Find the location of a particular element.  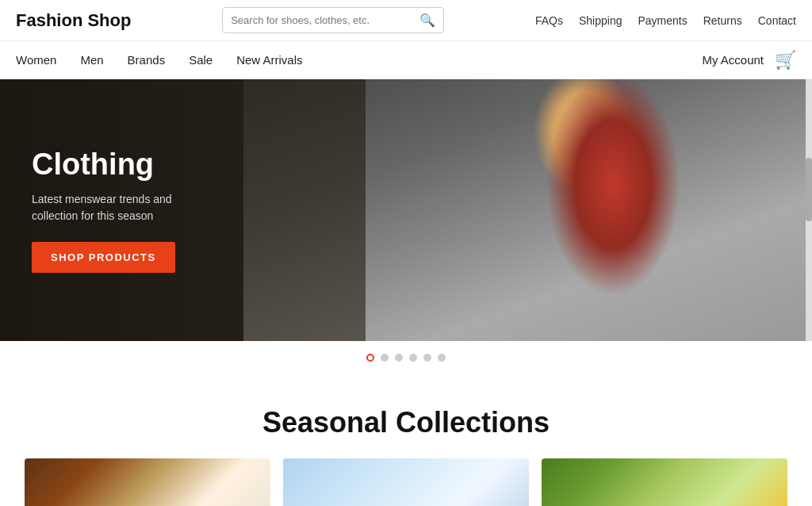

search-input is located at coordinates (325, 21).